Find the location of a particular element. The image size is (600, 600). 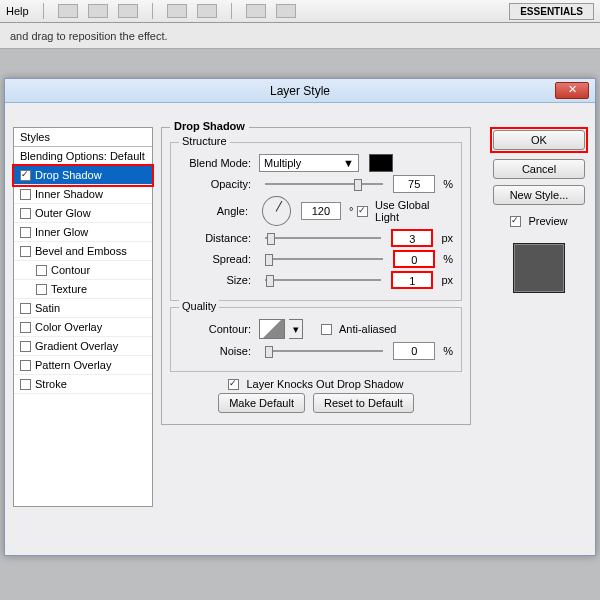

subgroup-label: Quality is located at coordinates (199, 306).